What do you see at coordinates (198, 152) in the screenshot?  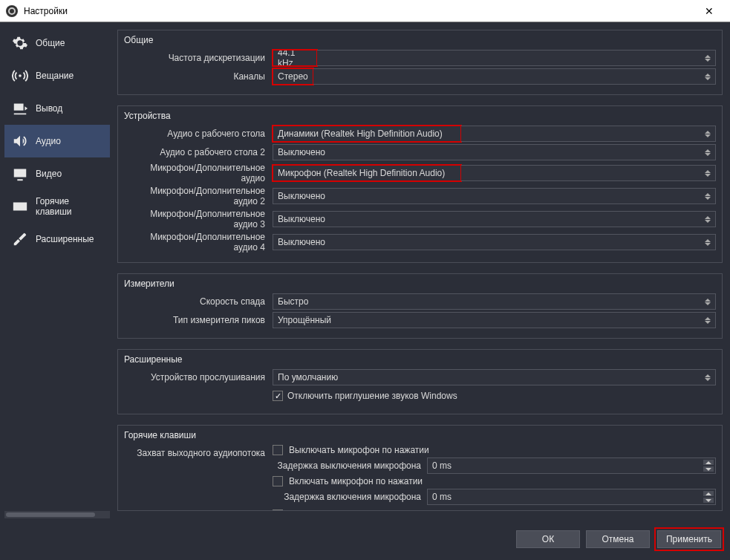 I see `desktop-audio-2-label: Аудио с рабочего стола 2` at bounding box center [198, 152].